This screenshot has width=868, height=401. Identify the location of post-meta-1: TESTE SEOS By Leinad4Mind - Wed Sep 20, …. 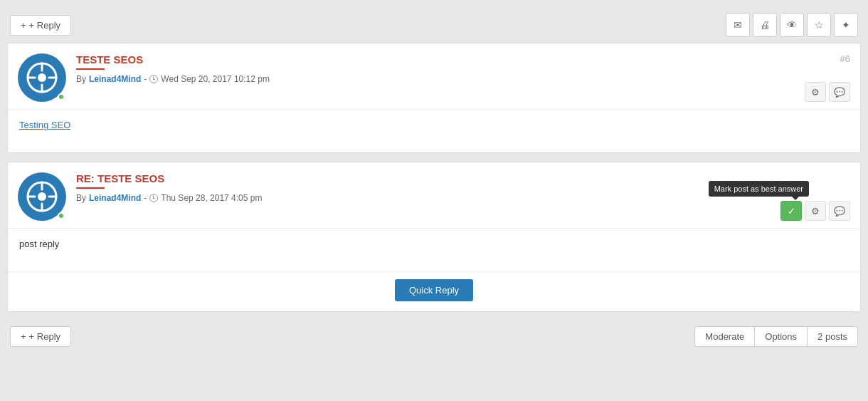
(463, 68).